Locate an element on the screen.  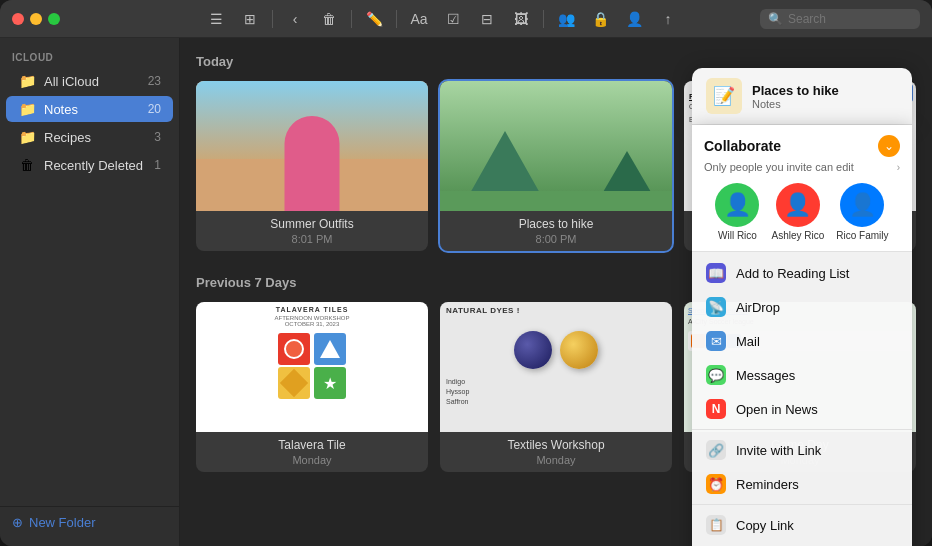
menu-item-label: Open in News is located at coordinates (777, 410).